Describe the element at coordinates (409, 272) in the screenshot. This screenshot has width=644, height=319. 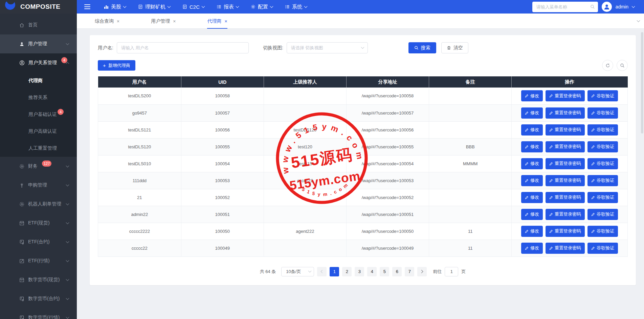
I see `page-button-7: 7` at that location.